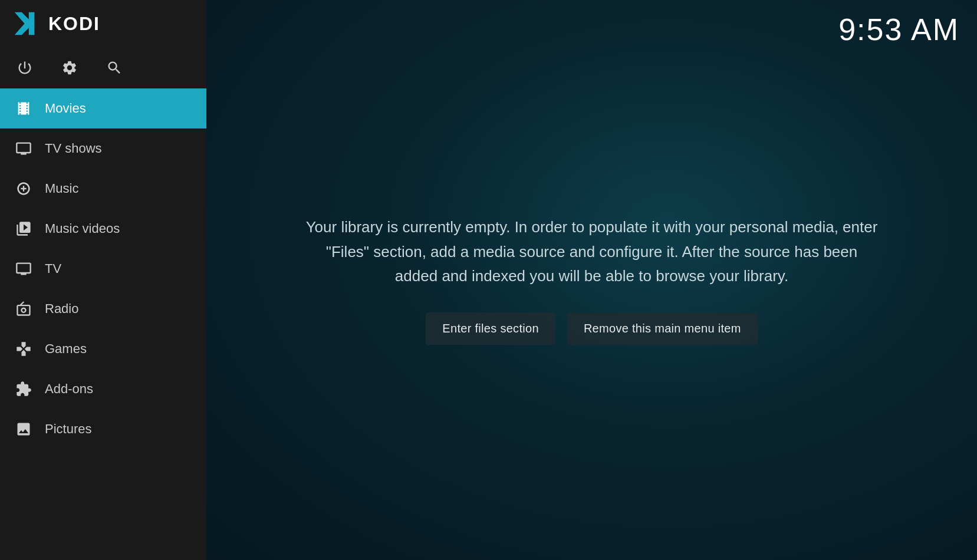 The width and height of the screenshot is (977, 560). I want to click on sidebar-item-pictures: Pictures, so click(103, 429).